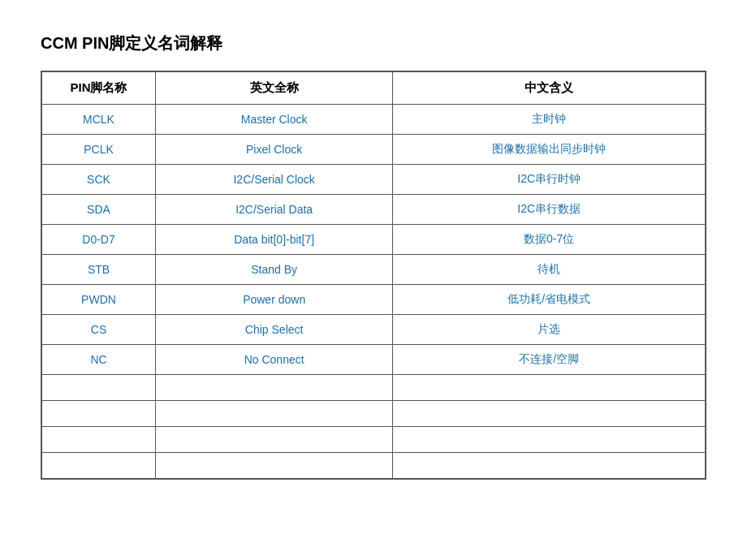 This screenshot has height=560, width=747. I want to click on table-row: D0-D7Data bit[0]-bit[7]数据0-7位, so click(374, 240).